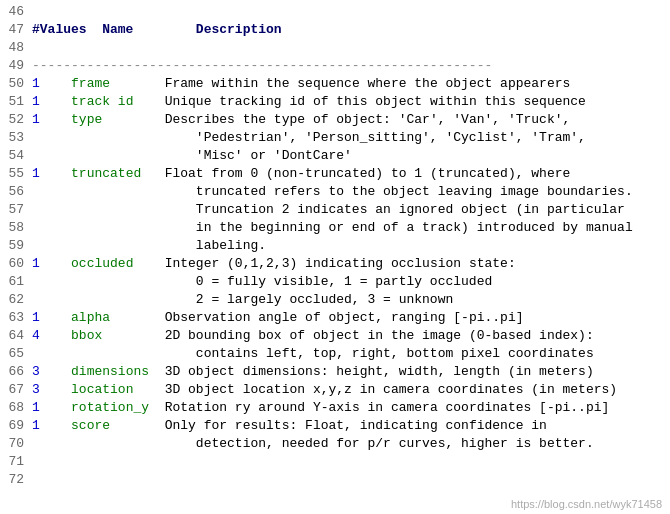 The height and width of the screenshot is (514, 670). I want to click on line-21: 663 dimensions 3D object dimensions: hei…, so click(335, 373).